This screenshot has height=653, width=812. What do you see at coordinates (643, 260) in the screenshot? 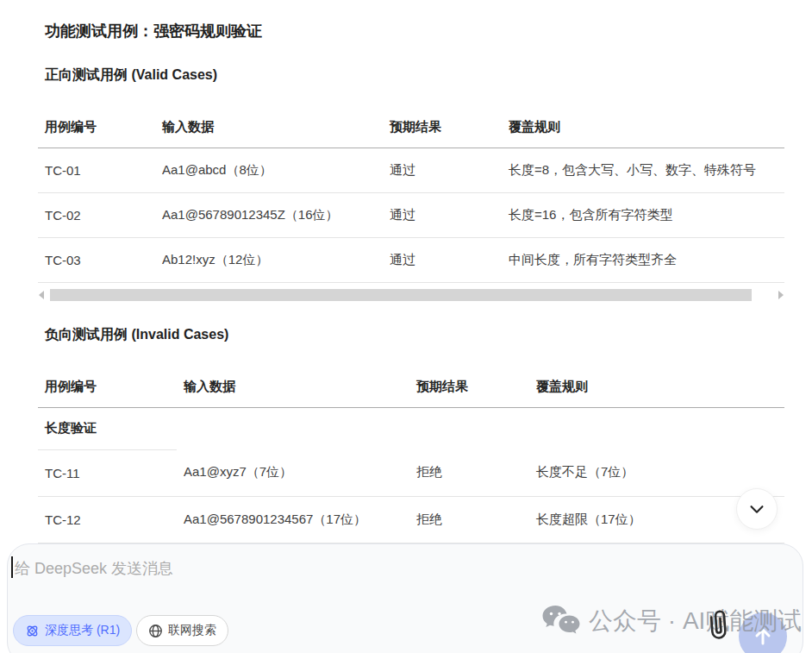
I see `coverage-rule-cell: 中间长度，所有字符类型齐全` at bounding box center [643, 260].